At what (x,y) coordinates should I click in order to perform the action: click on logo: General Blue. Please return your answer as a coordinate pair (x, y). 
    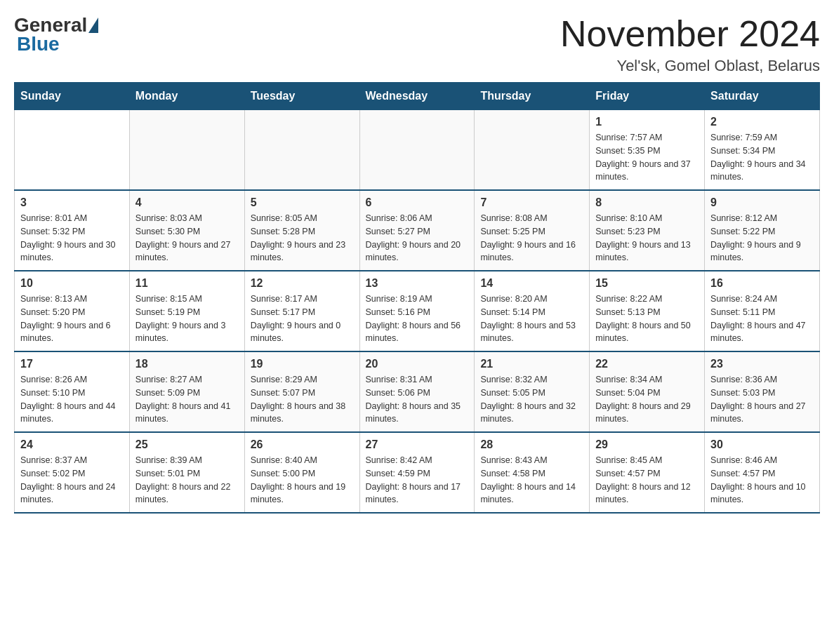
    Looking at the image, I should click on (57, 35).